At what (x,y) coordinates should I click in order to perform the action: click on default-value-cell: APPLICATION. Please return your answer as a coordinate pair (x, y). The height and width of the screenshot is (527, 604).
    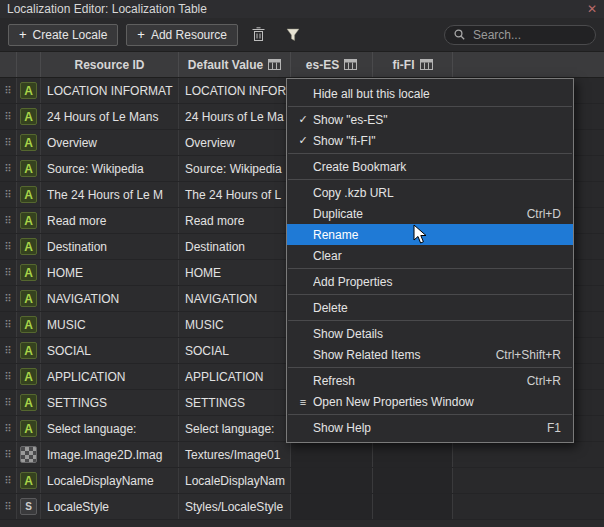
    Looking at the image, I should click on (234, 376).